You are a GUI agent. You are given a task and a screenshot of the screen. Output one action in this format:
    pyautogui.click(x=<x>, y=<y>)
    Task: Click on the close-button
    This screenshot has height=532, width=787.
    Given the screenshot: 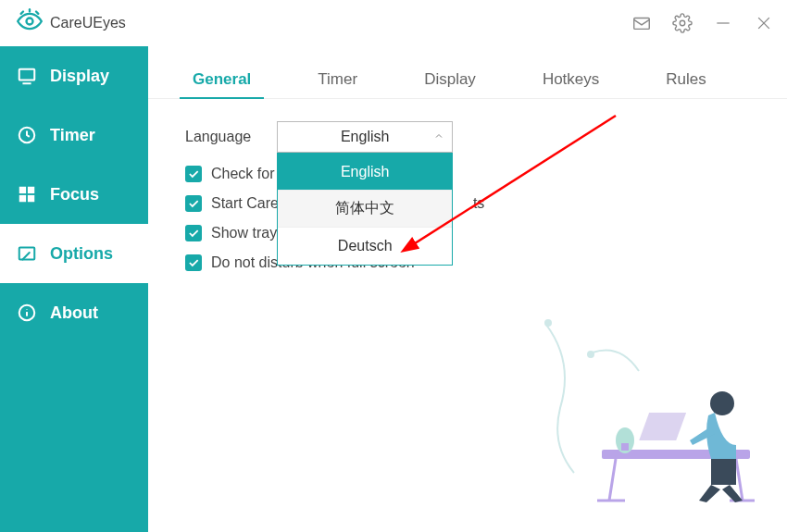 What is the action you would take?
    pyautogui.click(x=764, y=23)
    